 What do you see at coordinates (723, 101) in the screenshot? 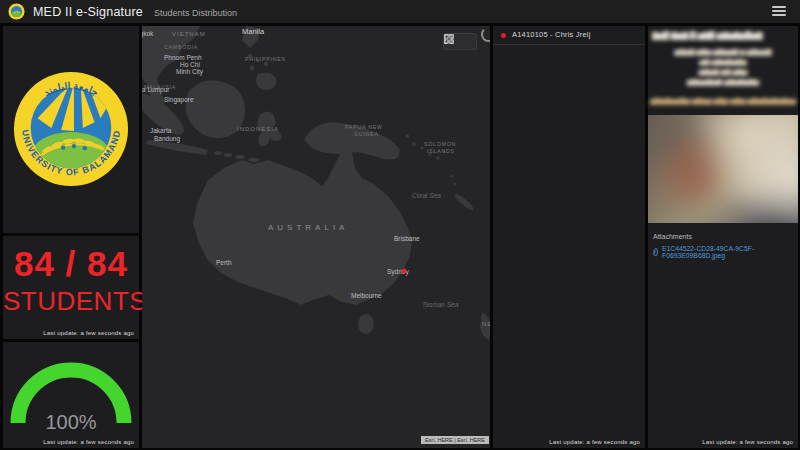
I see `detail-filename-redacted: ▆▇▆▇▆▆▇▆ ▆▇▆▆ ▆▇▆ ▆▇▆ ▆▇▆▇▆▇▆▇▆▆▇▆▇` at bounding box center [723, 101].